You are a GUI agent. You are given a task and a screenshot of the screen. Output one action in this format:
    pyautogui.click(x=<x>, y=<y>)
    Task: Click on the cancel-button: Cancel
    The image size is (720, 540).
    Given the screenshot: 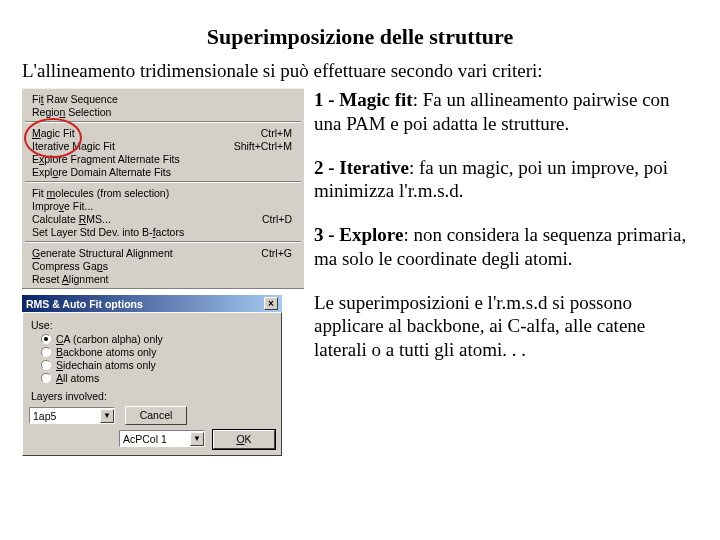 What is the action you would take?
    pyautogui.click(x=156, y=416)
    